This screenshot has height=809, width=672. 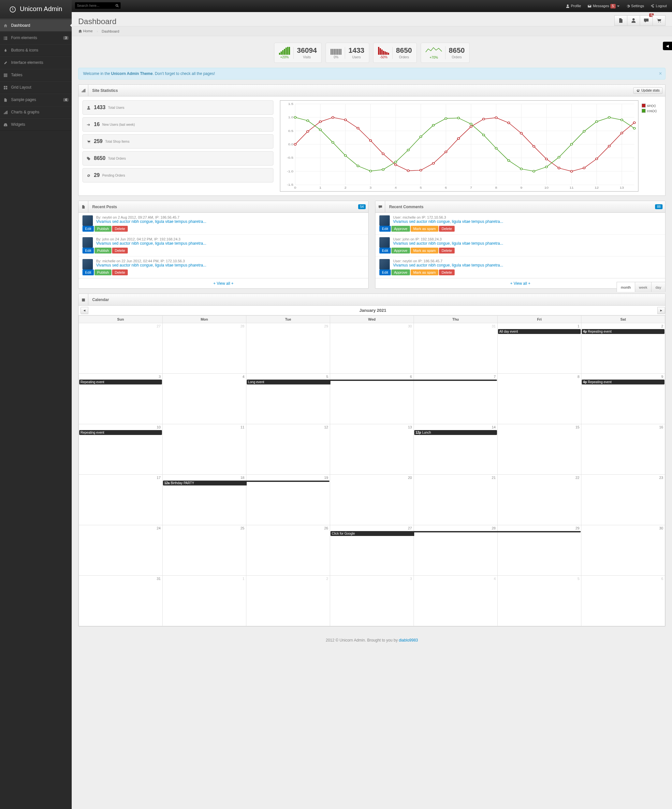 I want to click on cal-event: Click for Google, so click(x=372, y=534).